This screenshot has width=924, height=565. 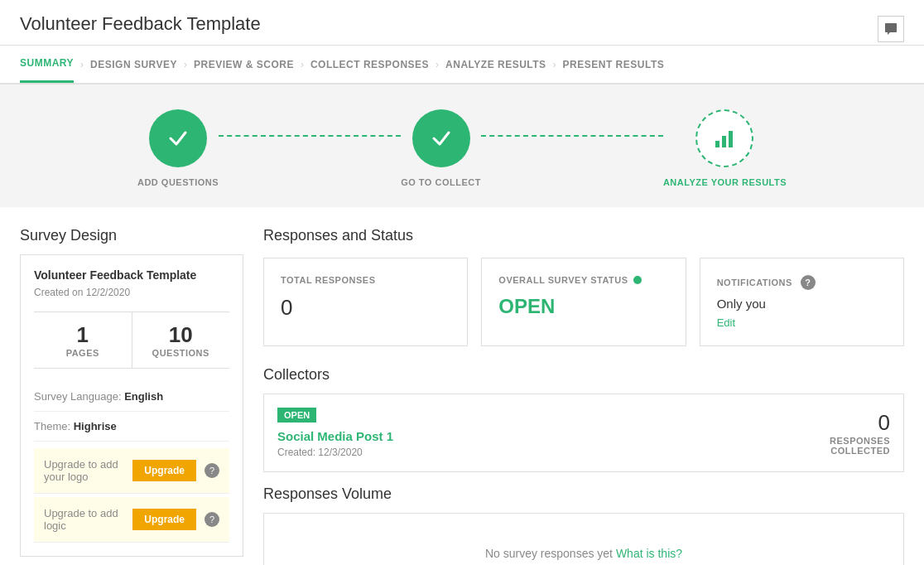 What do you see at coordinates (132, 471) in the screenshot?
I see `upgrade-logo-row: Upgrade to add your logo Upgrade ?` at bounding box center [132, 471].